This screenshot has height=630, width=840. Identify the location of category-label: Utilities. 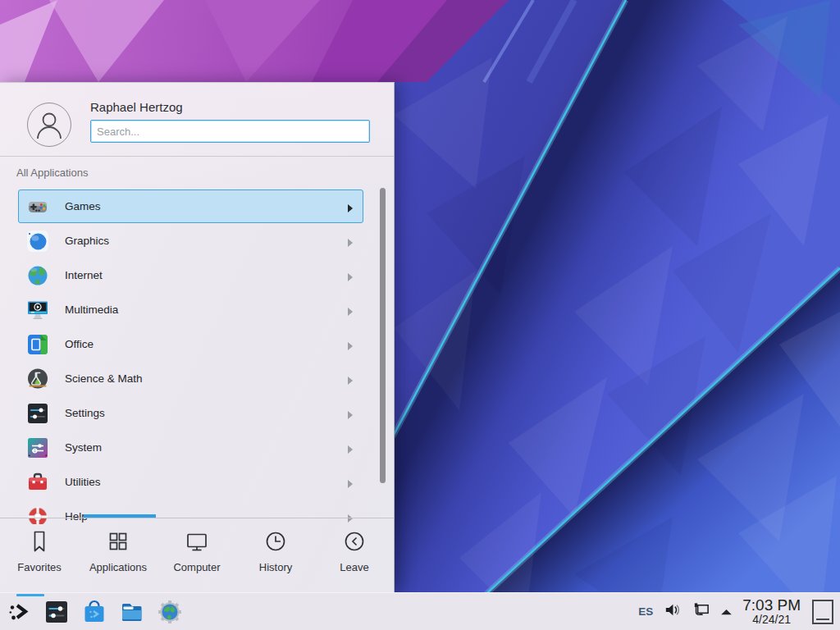
(83, 482).